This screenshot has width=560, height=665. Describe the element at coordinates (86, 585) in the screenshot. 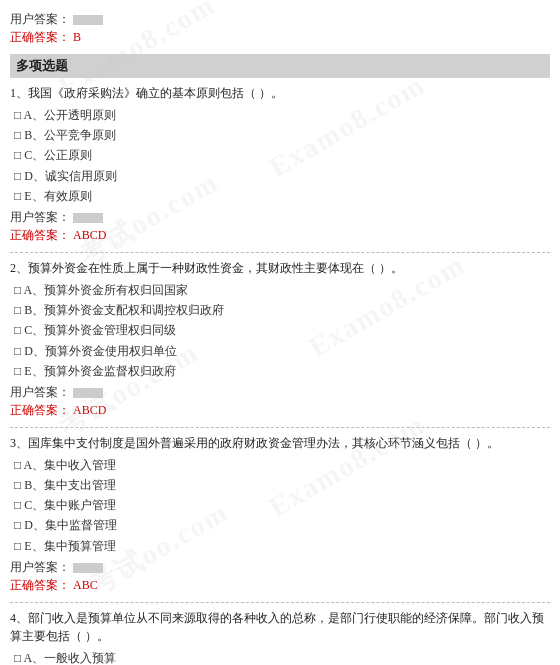

I see `q3-correct-value: ABC` at that location.